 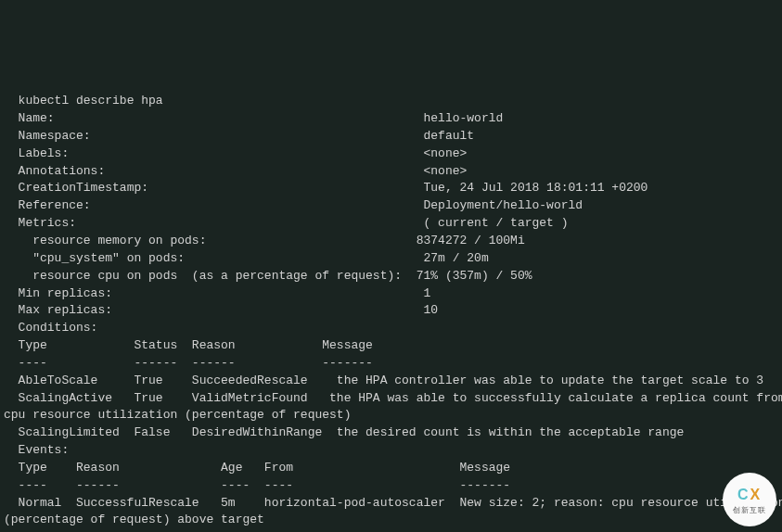 What do you see at coordinates (253, 119) in the screenshot?
I see `field-row: Name: hello-world` at bounding box center [253, 119].